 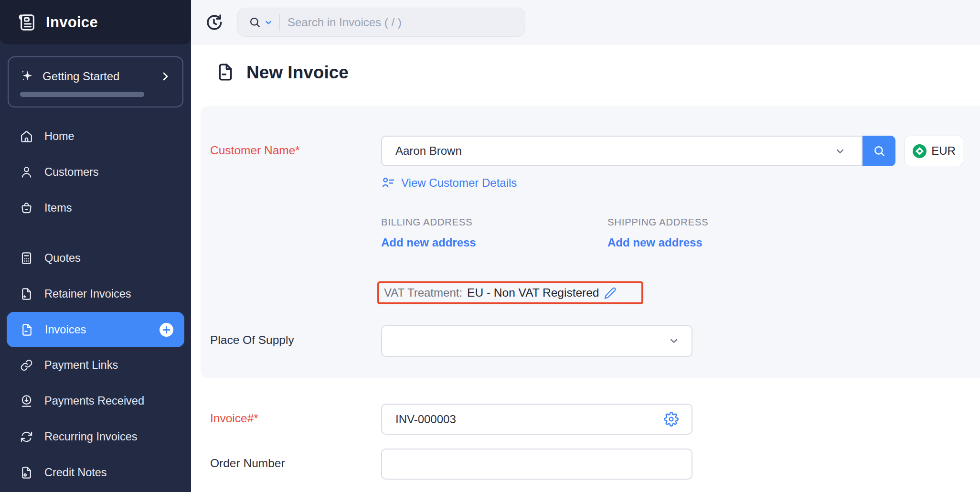 What do you see at coordinates (252, 340) in the screenshot?
I see `place-of-supply-label: Place Of Supply` at bounding box center [252, 340].